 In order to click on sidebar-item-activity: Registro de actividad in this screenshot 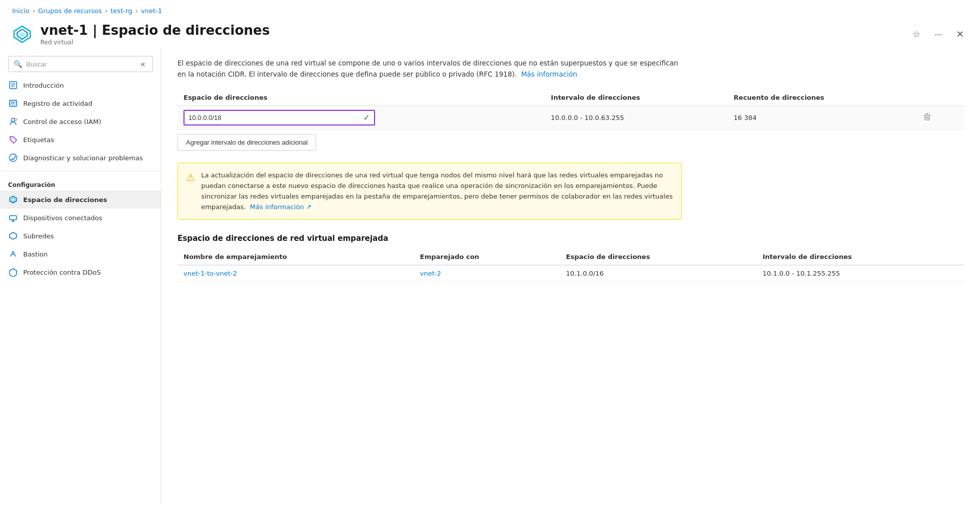, I will do `click(81, 103)`.